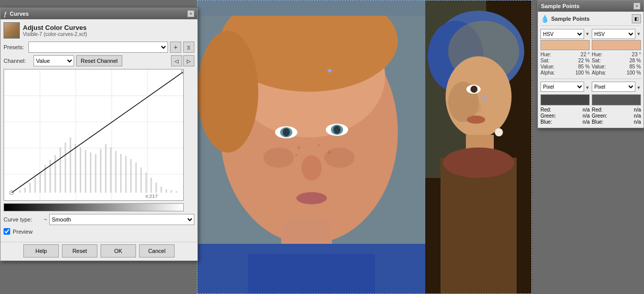 Image resolution: width=644 pixels, height=294 pixels. Describe the element at coordinates (616, 103) in the screenshot. I see `sp-pixel-col-2: Pixel ▼ Red: n/a Green: n/a Blue:` at that location.